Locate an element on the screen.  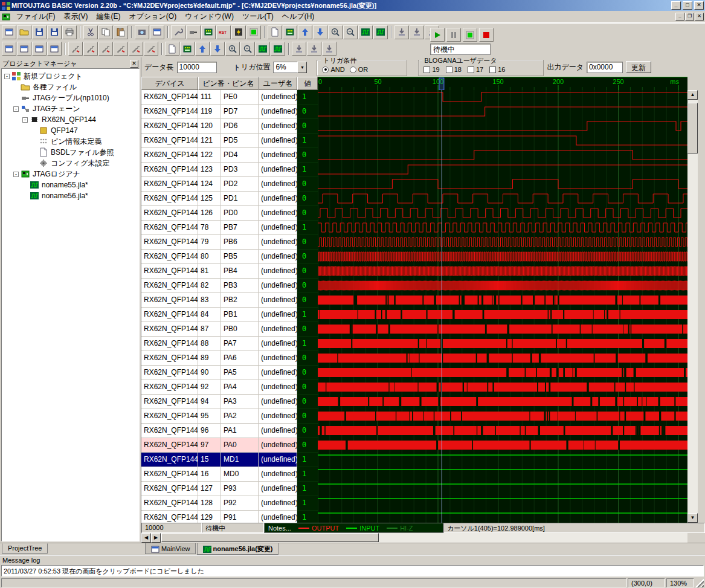
table-row-PB4: RX62N_QFP14481PB4(undefined)0 is located at coordinates (230, 271).